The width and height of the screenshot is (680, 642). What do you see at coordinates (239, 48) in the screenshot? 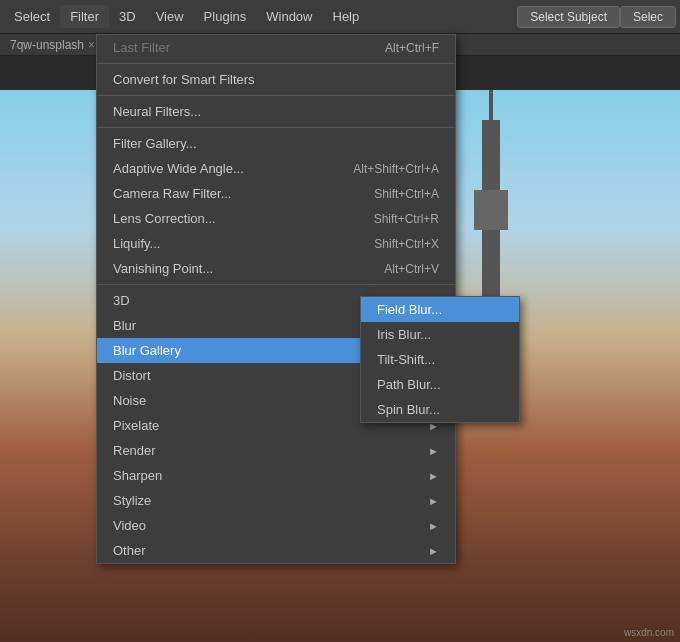
I see `last-filter-label: Last Filter` at bounding box center [239, 48].